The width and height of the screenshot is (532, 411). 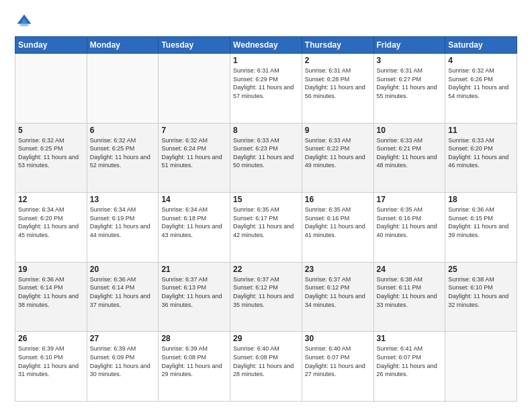 I want to click on day-number: 12, so click(x=51, y=199).